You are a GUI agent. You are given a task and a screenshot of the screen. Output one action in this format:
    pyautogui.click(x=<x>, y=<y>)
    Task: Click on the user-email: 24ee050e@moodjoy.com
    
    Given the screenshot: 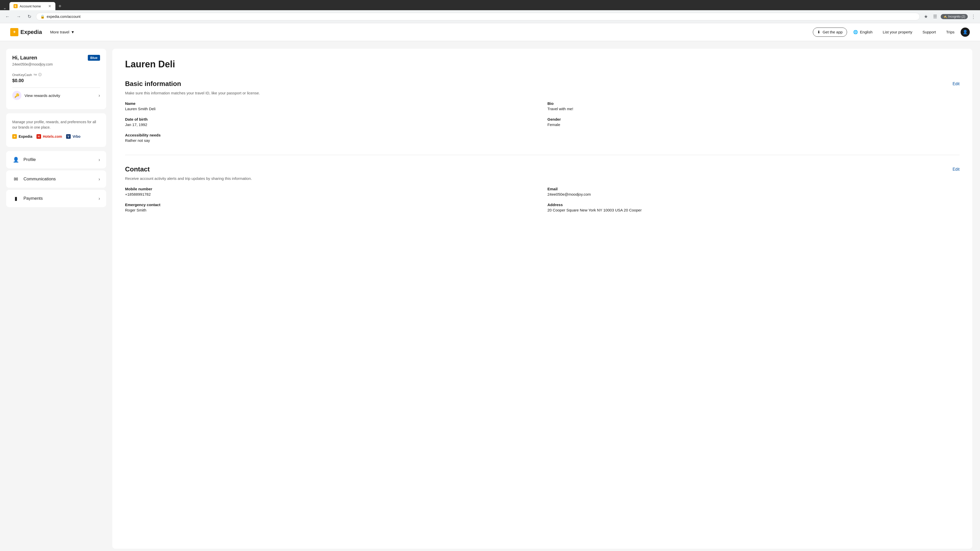 What is the action you would take?
    pyautogui.click(x=33, y=64)
    